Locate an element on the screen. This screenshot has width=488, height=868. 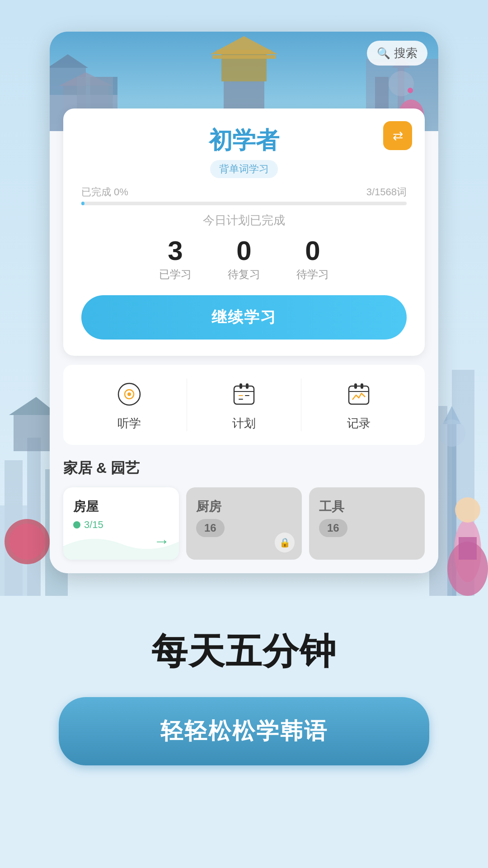
stat-review: 0 待复习 is located at coordinates (244, 259).